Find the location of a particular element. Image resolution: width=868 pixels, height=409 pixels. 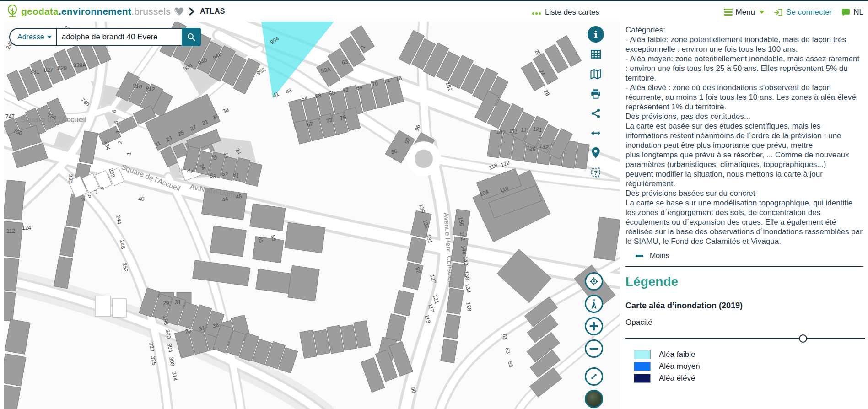

house-number: 831 is located at coordinates (35, 72).